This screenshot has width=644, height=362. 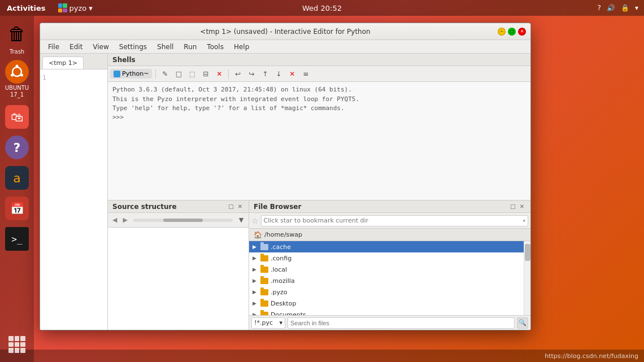 I want to click on source-slider-thumb, so click(x=183, y=220).